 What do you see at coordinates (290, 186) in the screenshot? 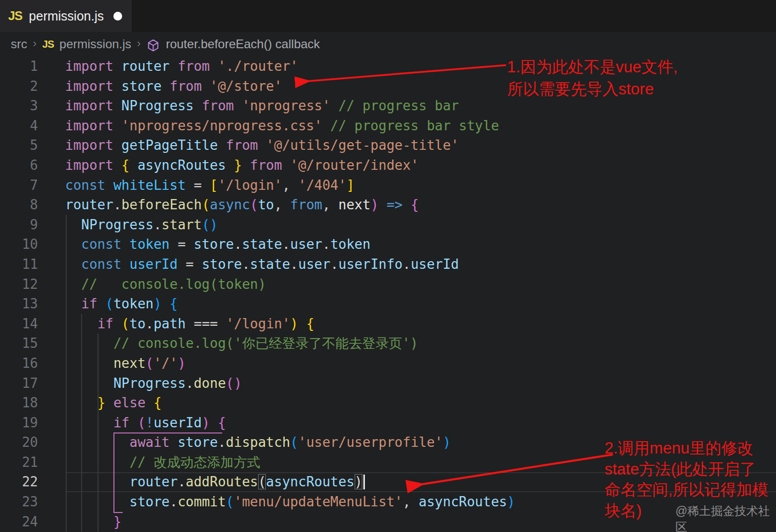
I see `code-line: const whiteList = ['/login', '/404']` at bounding box center [290, 186].